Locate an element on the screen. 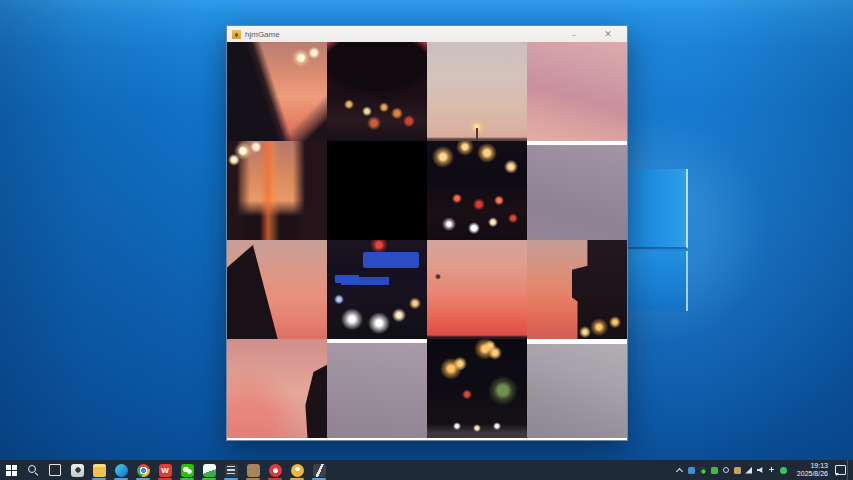 This screenshot has height=480, width=853. tray-wechat-icon is located at coordinates (714, 470).